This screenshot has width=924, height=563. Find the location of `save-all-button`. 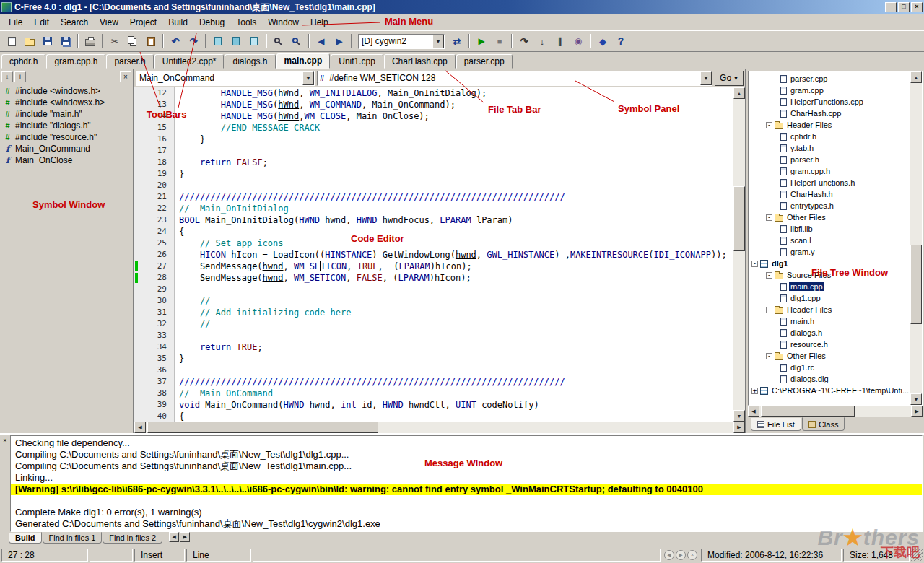

save-all-button is located at coordinates (66, 41).